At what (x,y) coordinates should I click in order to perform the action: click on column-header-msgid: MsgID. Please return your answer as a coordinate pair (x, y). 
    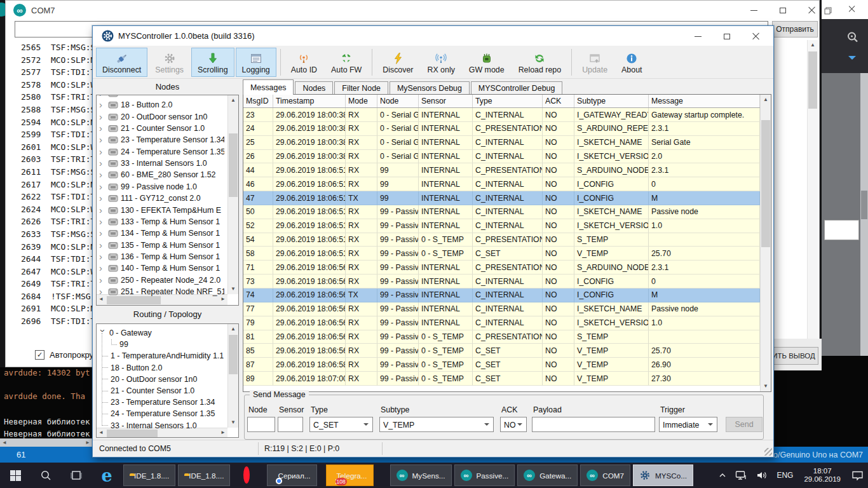
    Looking at the image, I should click on (258, 101).